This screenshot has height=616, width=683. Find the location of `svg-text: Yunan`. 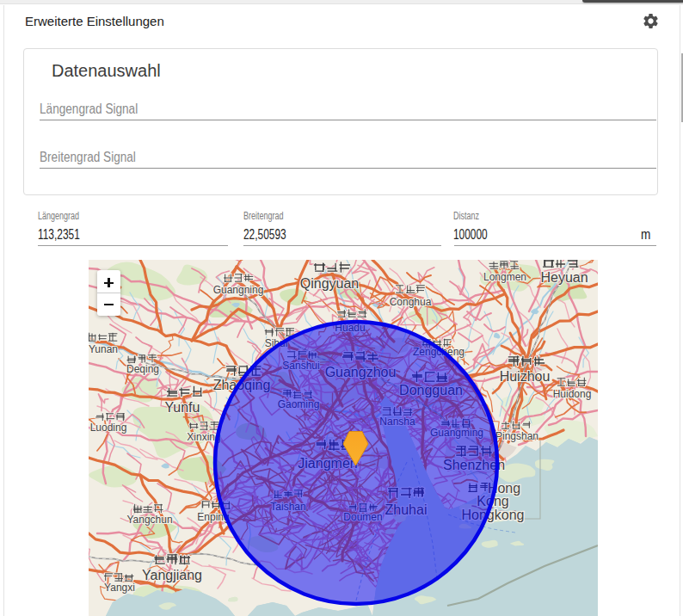

svg-text: Yunan is located at coordinates (103, 349).